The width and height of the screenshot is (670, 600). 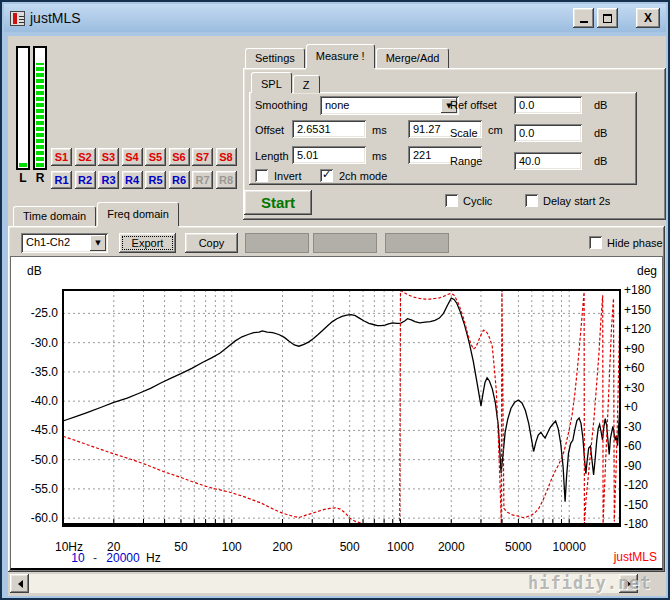 What do you see at coordinates (86, 157) in the screenshot?
I see `preset-button-s2: S2` at bounding box center [86, 157].